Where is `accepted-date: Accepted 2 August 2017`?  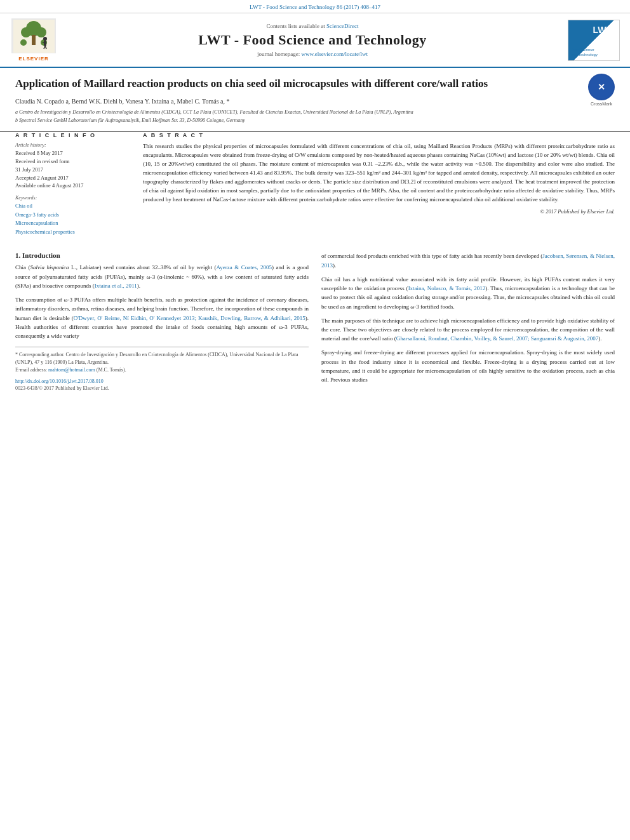
accepted-date: Accepted 2 August 2017 is located at coordinates (74, 178).